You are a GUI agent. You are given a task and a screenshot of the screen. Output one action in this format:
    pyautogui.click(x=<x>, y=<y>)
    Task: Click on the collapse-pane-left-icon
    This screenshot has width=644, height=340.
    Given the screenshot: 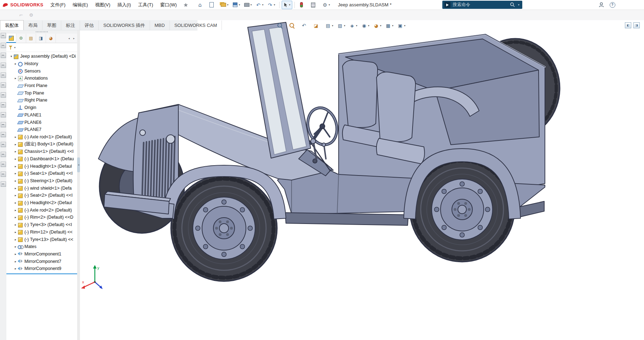 What is the action you would take?
    pyautogui.click(x=628, y=25)
    